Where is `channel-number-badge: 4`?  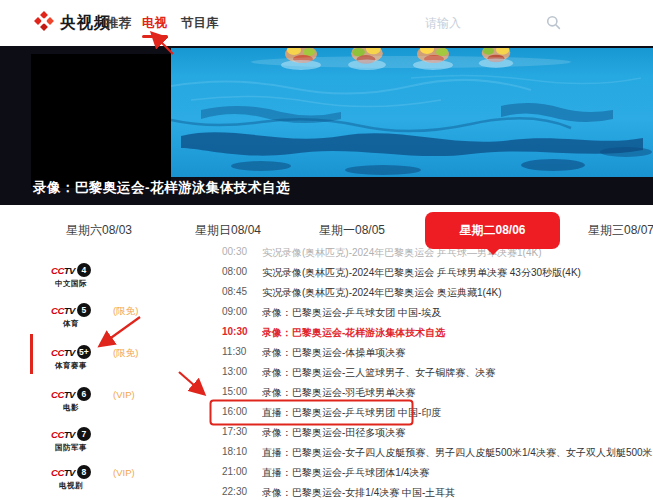 channel-number-badge: 4 is located at coordinates (84, 270).